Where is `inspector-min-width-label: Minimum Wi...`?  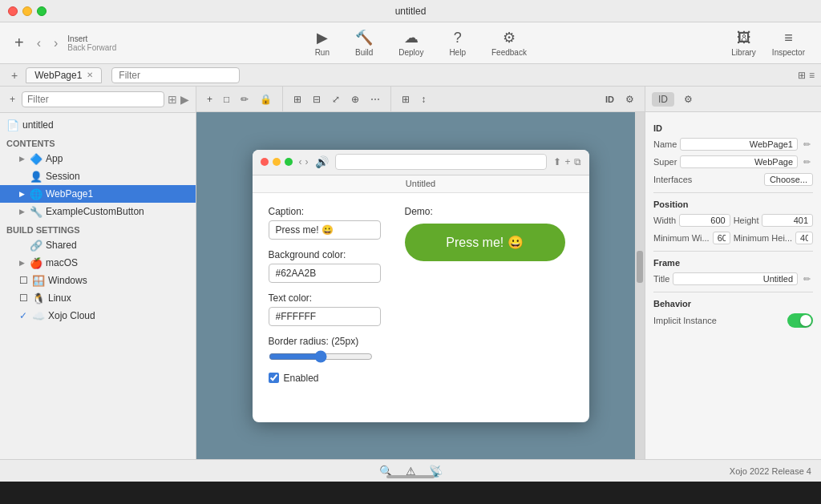 inspector-min-width-label: Minimum Wi... is located at coordinates (681, 238).